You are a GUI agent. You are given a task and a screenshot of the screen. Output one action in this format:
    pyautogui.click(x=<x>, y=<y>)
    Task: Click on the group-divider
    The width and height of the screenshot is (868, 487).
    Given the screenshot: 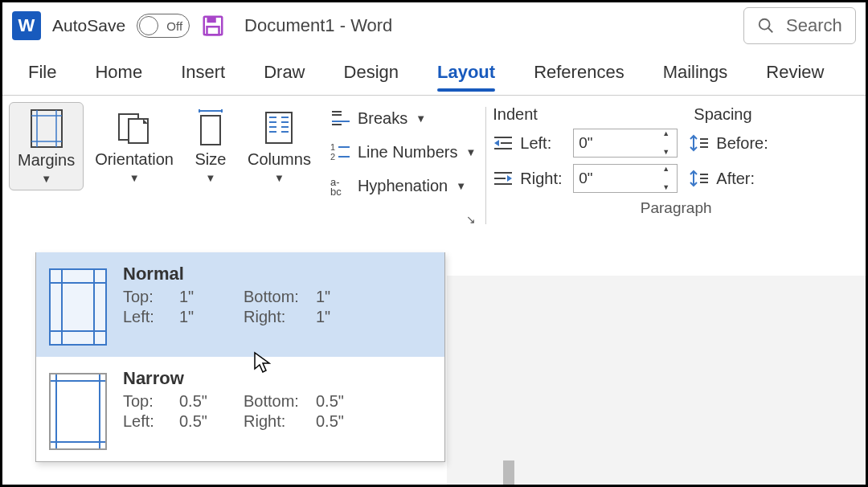 What is the action you would take?
    pyautogui.click(x=485, y=166)
    